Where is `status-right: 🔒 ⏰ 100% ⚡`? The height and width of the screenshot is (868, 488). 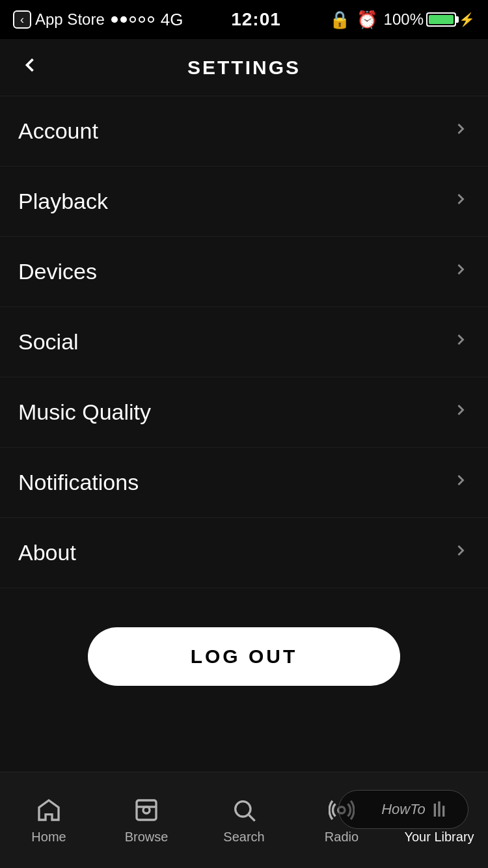 status-right: 🔒 ⏰ 100% ⚡ is located at coordinates (402, 20).